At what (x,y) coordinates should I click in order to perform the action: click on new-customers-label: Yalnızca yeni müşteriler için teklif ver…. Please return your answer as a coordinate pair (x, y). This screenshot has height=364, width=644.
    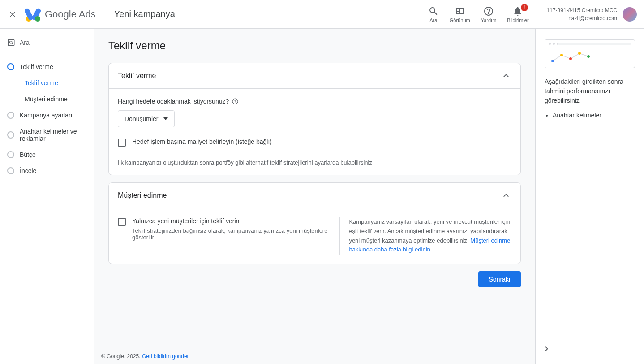
    Looking at the image, I should click on (230, 221).